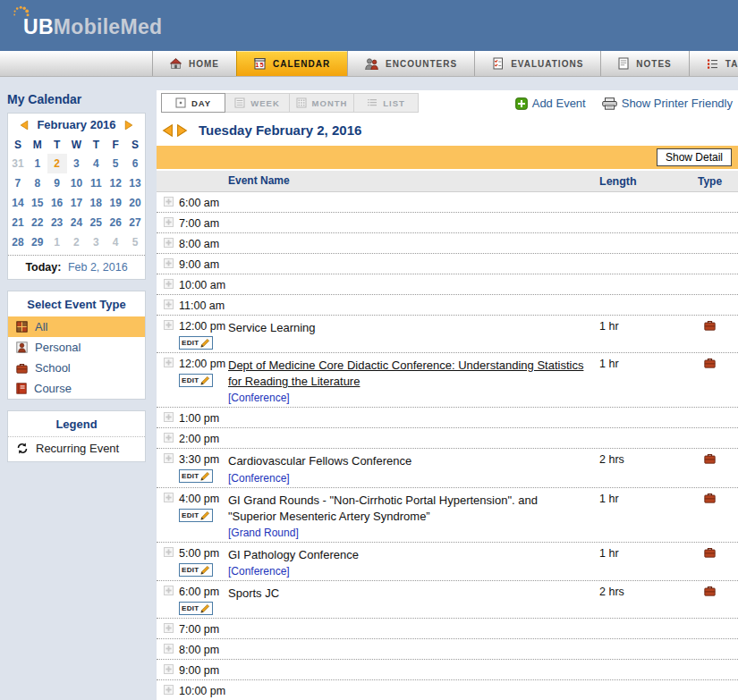  I want to click on next-day-arrow-icon, so click(182, 131).